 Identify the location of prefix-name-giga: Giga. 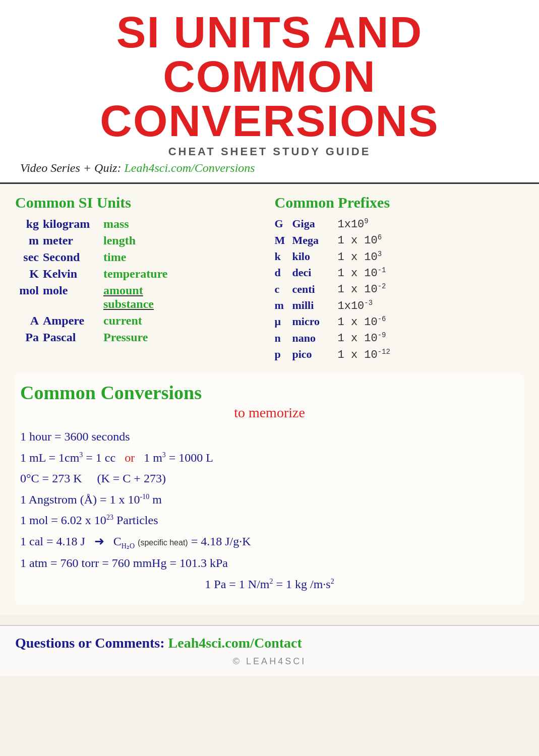
(315, 224).